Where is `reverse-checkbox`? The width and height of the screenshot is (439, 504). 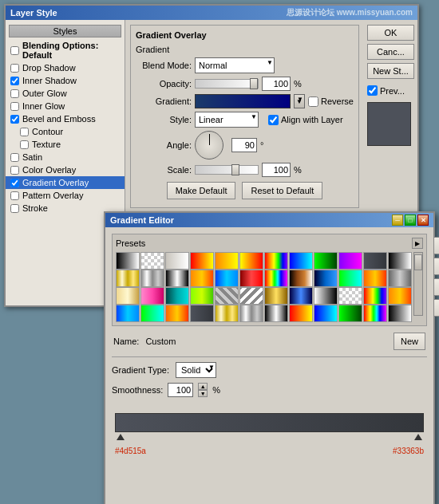
reverse-checkbox is located at coordinates (313, 102).